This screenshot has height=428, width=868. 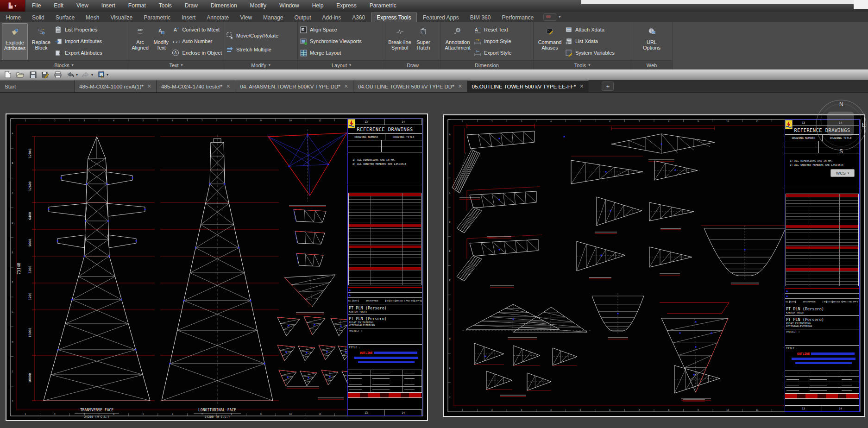 What do you see at coordinates (86, 75) in the screenshot?
I see `redo-icon` at bounding box center [86, 75].